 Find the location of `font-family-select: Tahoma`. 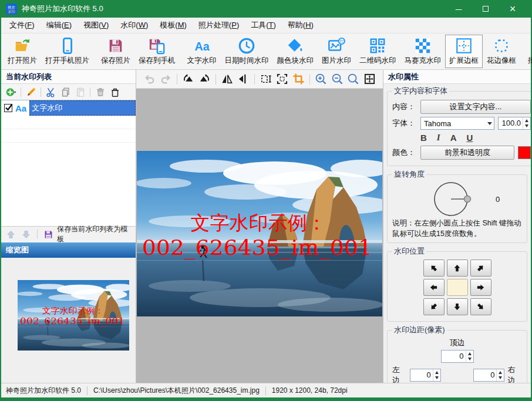

font-family-select: Tahoma is located at coordinates (457, 123).